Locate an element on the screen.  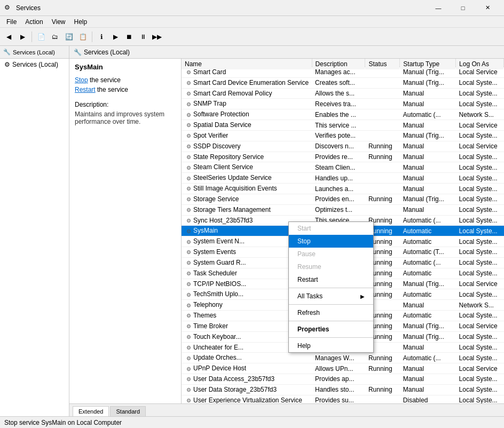
menu-bar: File Action View Help is located at coordinates (252, 22).